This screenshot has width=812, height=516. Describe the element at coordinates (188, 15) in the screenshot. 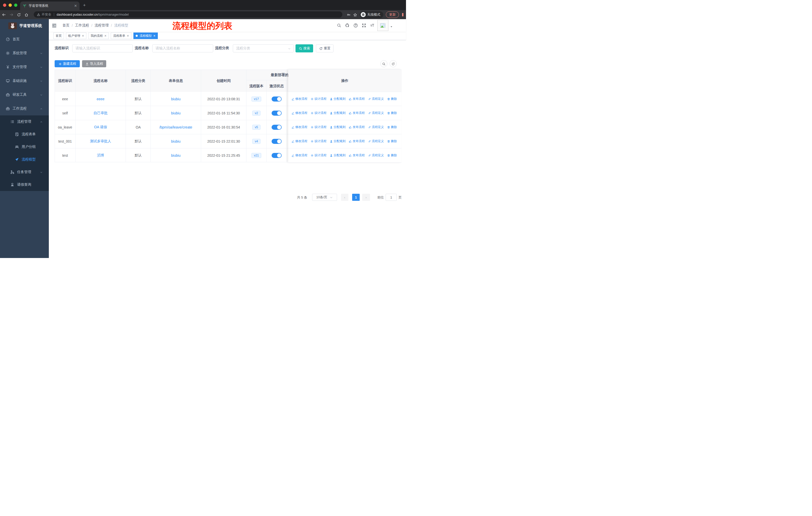

I see `address-bar: 不安全 dashboard.yudao.iocoder.cn /bpm/mana…` at that location.